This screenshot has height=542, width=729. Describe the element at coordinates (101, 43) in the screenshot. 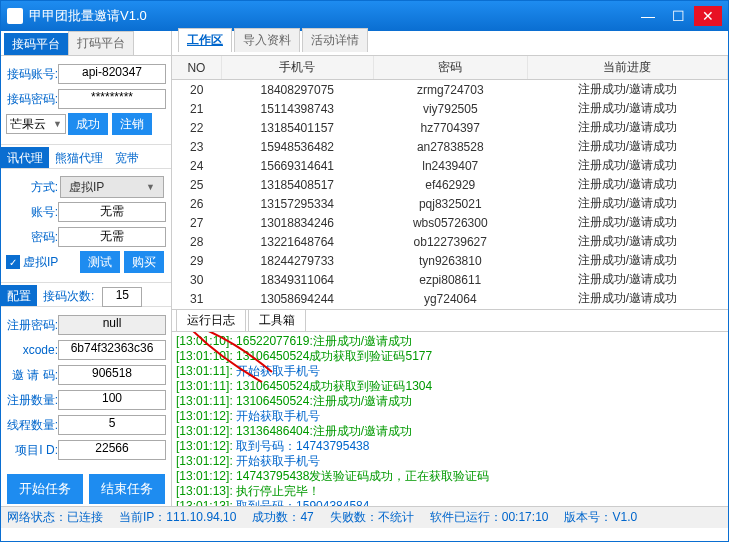

I see `left-tab-dama: 打码平台` at that location.